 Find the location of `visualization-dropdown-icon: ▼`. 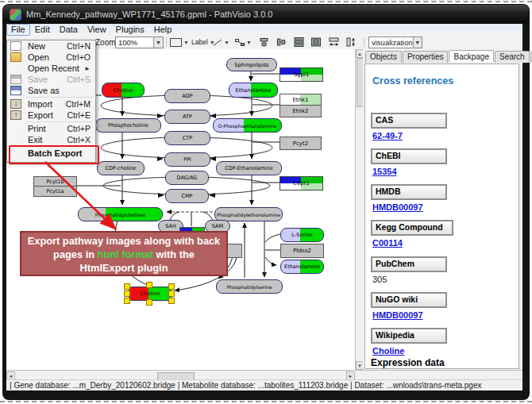

visualization-dropdown-icon: ▼ is located at coordinates (418, 43).